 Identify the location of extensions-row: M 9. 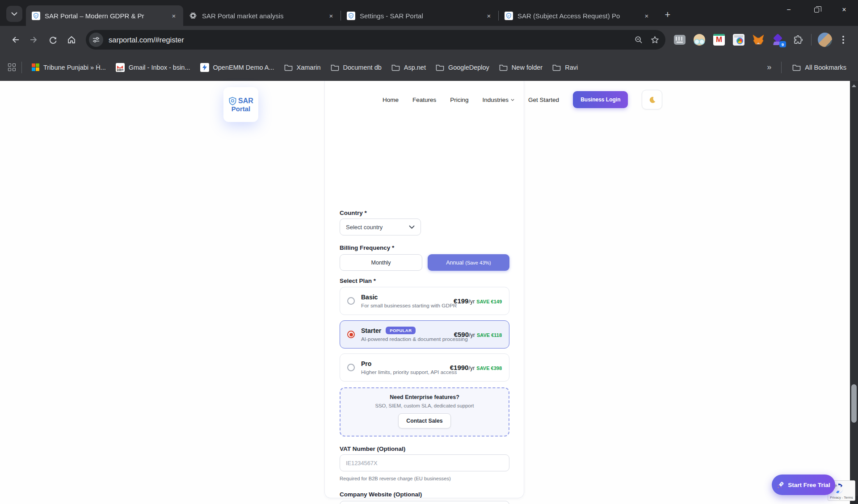
(739, 40).